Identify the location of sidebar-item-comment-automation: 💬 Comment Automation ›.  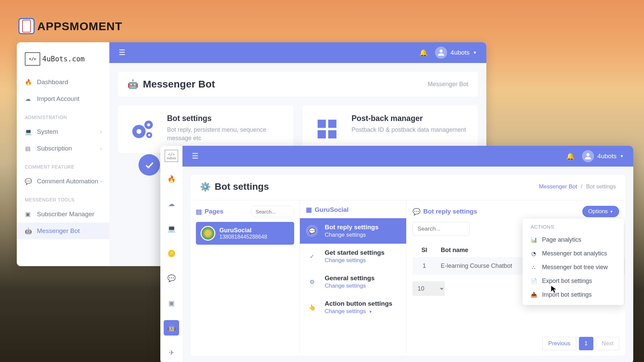
(63, 181).